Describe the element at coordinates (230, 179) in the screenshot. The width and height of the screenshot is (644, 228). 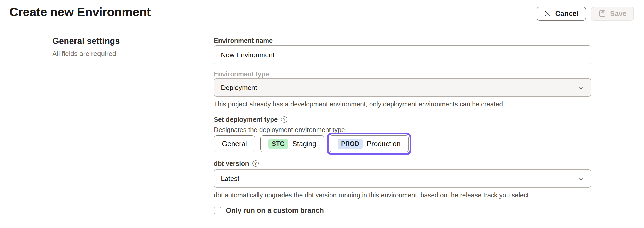
I see `dbt-version-value: Latest` at that location.